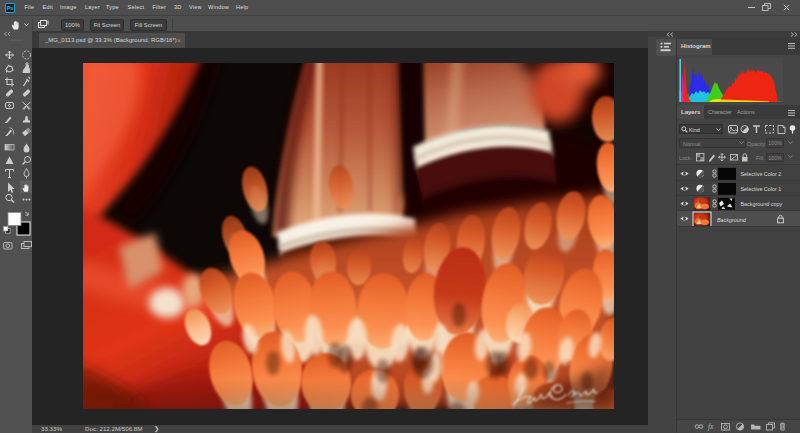 The width and height of the screenshot is (800, 433). Describe the element at coordinates (762, 189) in the screenshot. I see `svg-text: Selective Color 1` at that location.